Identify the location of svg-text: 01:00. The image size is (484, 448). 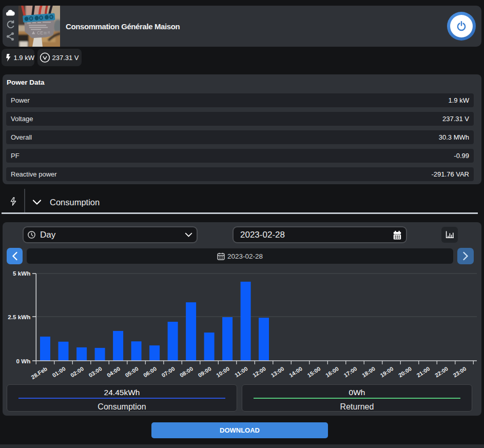
(59, 372).